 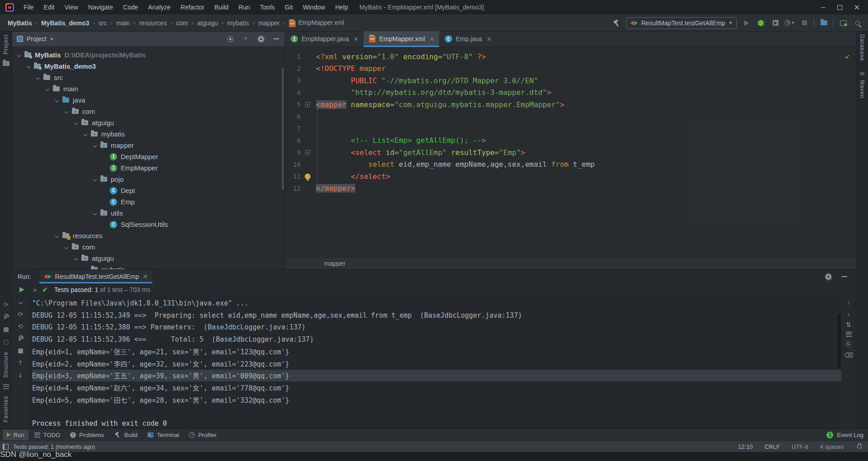 I want to click on scroll-up-icon: ↑, so click(x=20, y=363).